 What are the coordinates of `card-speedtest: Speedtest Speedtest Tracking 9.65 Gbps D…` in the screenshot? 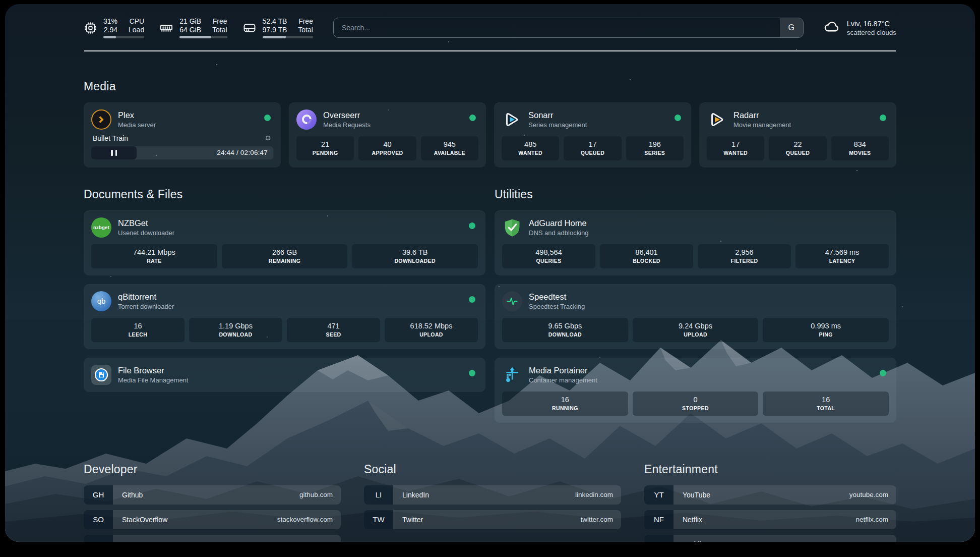 It's located at (696, 317).